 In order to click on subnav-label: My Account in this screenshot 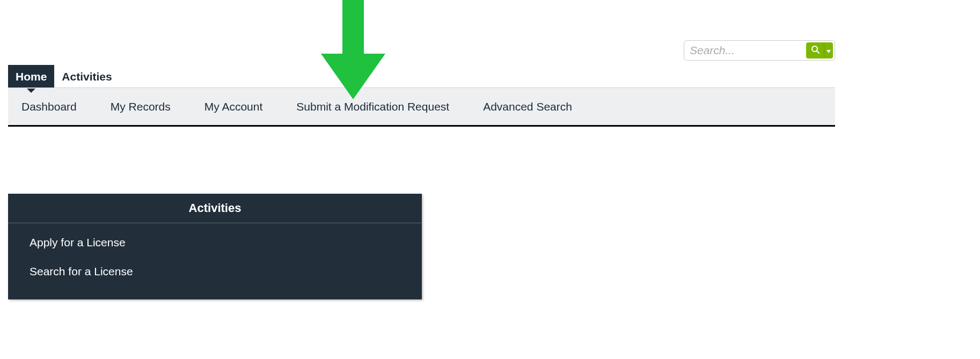, I will do `click(234, 106)`.